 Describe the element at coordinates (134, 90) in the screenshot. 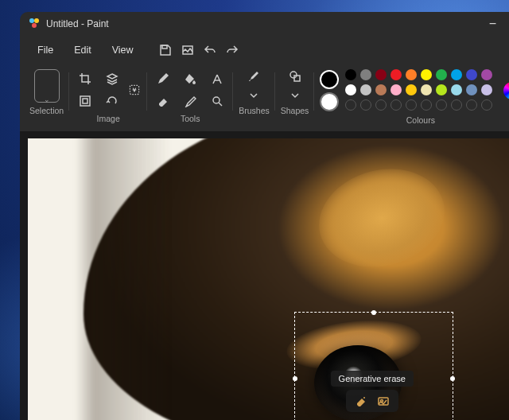

I see `ai-icon` at that location.